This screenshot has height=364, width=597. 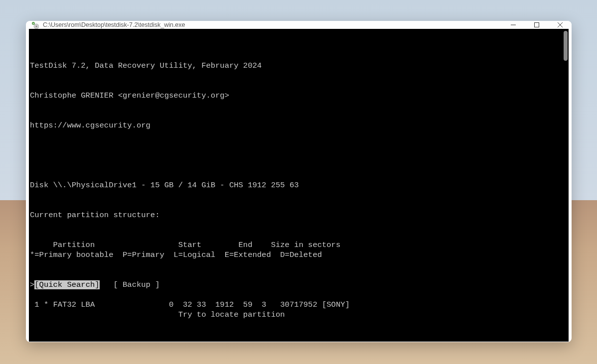 I want to click on window-controls, so click(x=536, y=25).